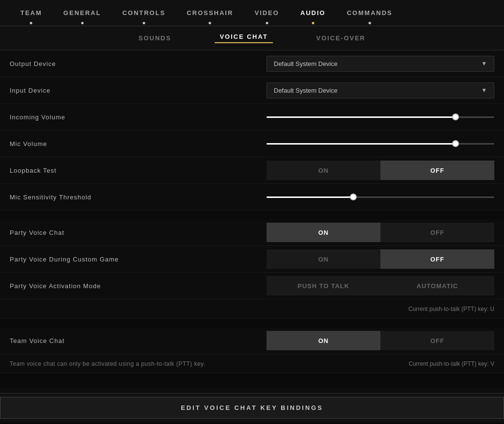  What do you see at coordinates (369, 23) in the screenshot?
I see `nav-commands-dot` at bounding box center [369, 23].